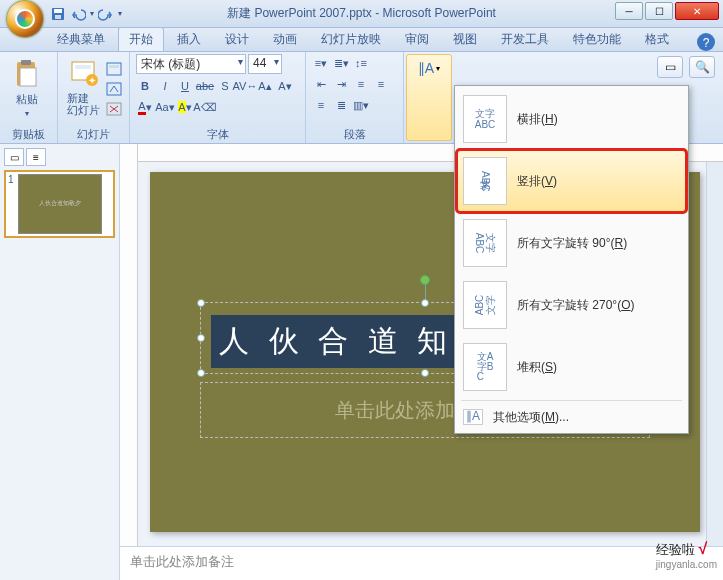 This screenshot has width=723, height=580. What do you see at coordinates (341, 105) in the screenshot?
I see `justify-button: ≣` at bounding box center [341, 105].